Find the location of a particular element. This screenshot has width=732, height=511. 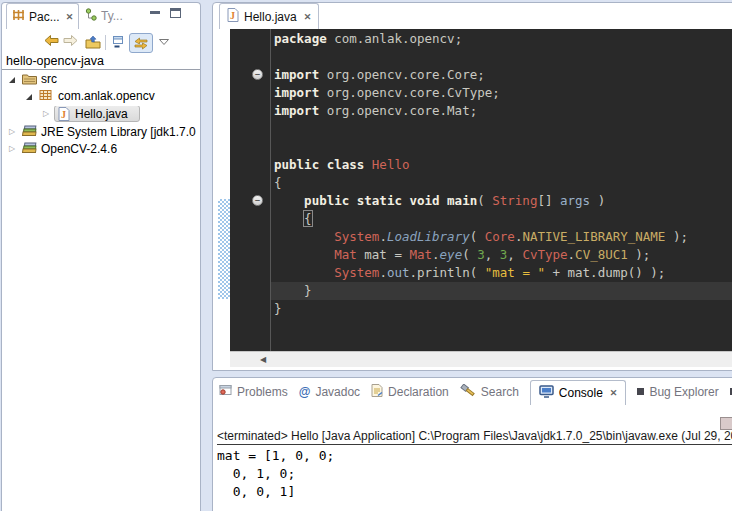

tab-hello-java: J Hello.java ✕ is located at coordinates (269, 16).